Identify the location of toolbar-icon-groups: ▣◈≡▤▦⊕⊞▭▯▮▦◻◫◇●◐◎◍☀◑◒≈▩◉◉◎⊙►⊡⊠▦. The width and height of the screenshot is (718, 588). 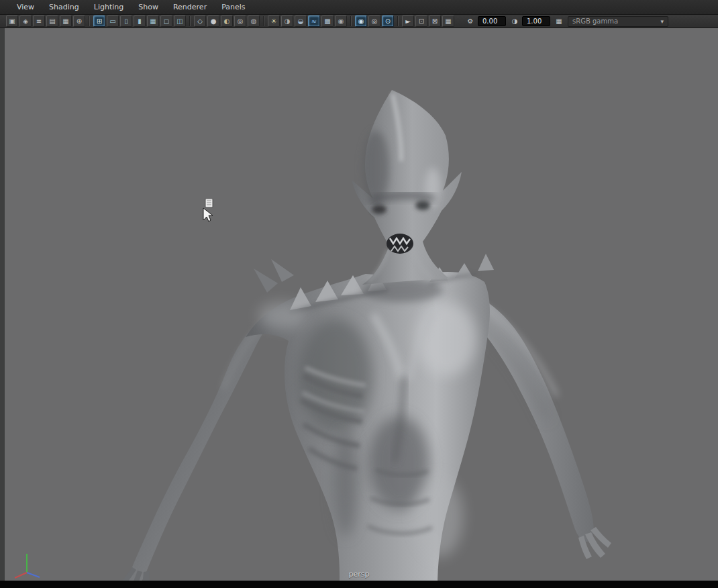
(230, 21).